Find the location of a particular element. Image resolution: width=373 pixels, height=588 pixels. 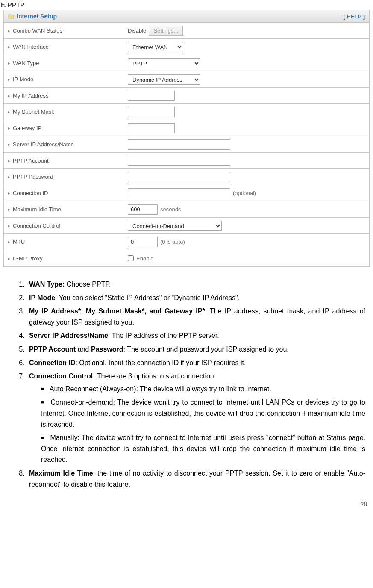

row-my-subnet: ▸My Subnet Mask is located at coordinates (186, 112).